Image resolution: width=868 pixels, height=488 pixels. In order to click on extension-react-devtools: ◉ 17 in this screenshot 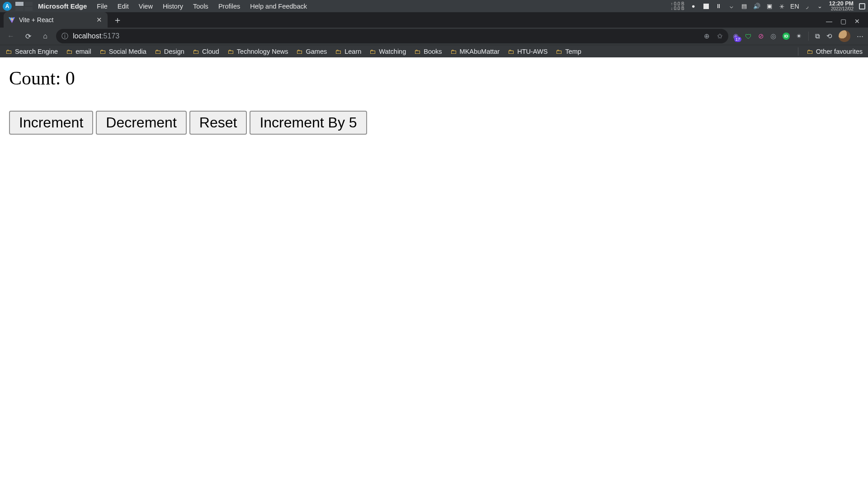, I will do `click(736, 36)`.